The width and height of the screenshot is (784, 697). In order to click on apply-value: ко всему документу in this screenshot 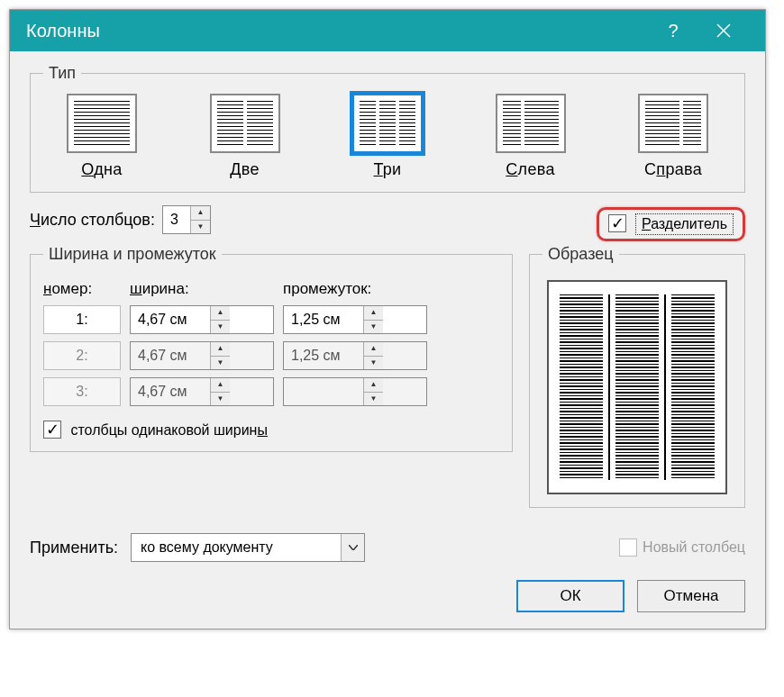, I will do `click(236, 548)`.